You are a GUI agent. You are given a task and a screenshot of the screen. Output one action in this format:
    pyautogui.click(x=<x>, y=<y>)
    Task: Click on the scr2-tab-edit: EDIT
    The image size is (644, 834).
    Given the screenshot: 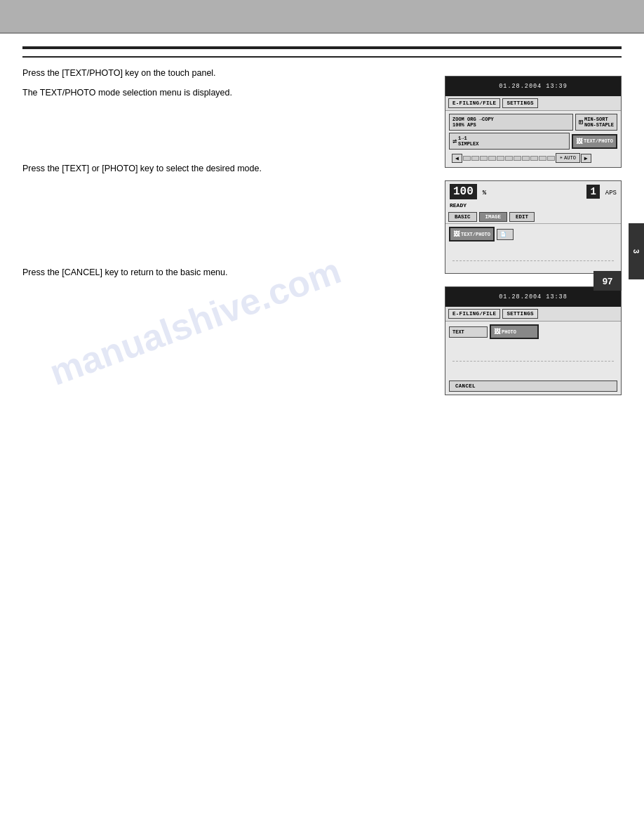 What is the action you would take?
    pyautogui.click(x=522, y=217)
    